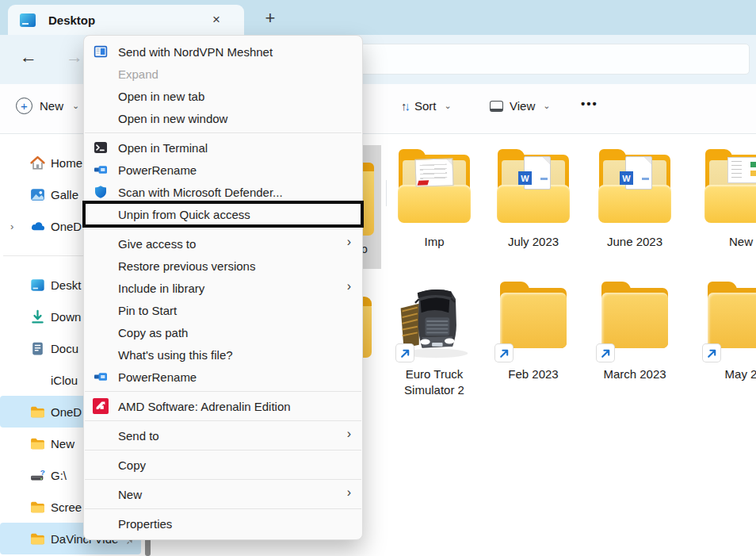 This screenshot has height=556, width=756. Describe the element at coordinates (162, 97) in the screenshot. I see `menu-item-label: Open in new tab` at that location.